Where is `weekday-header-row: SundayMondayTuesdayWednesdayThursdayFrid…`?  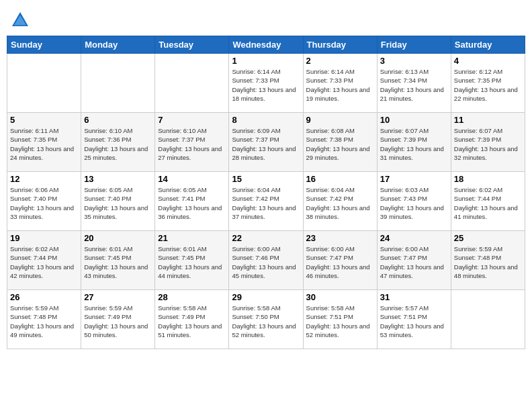
weekday-header-row: SundayMondayTuesdayWednesdayThursdayFrid… is located at coordinates (266, 45).